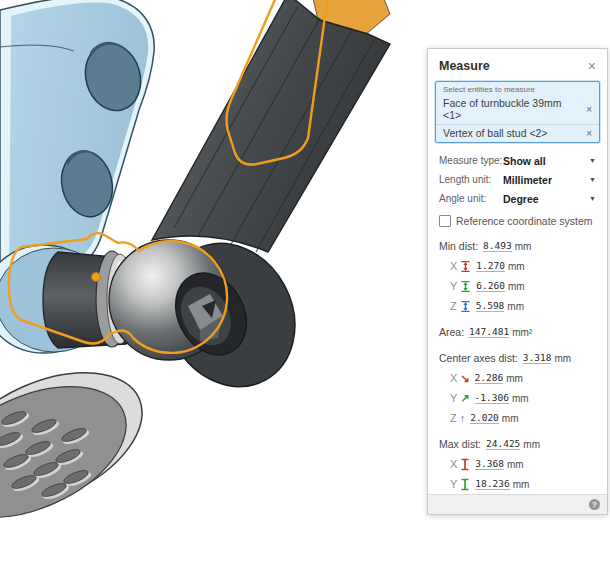  What do you see at coordinates (464, 66) in the screenshot?
I see `panel-title: Measure` at bounding box center [464, 66].